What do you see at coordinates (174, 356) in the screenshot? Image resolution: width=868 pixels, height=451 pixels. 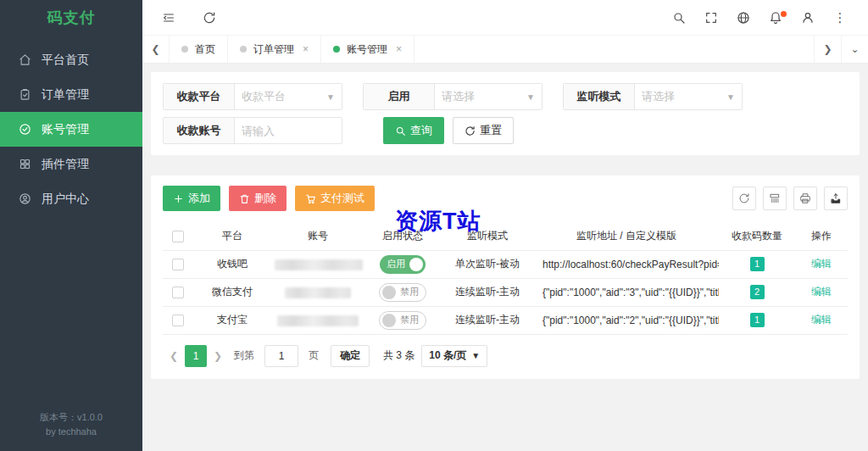 I see `prev-page-button: ❮` at bounding box center [174, 356].